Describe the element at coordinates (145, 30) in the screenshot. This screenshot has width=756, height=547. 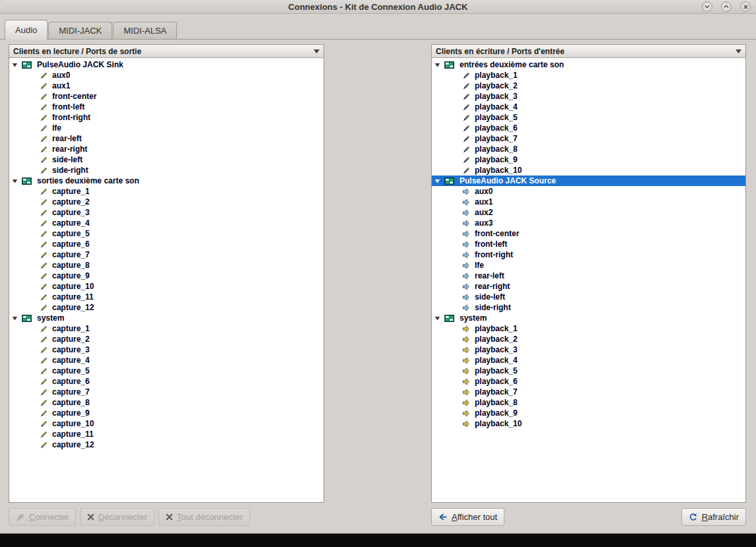
I see `tab-midi-alsa: MIDI-ALSA` at that location.